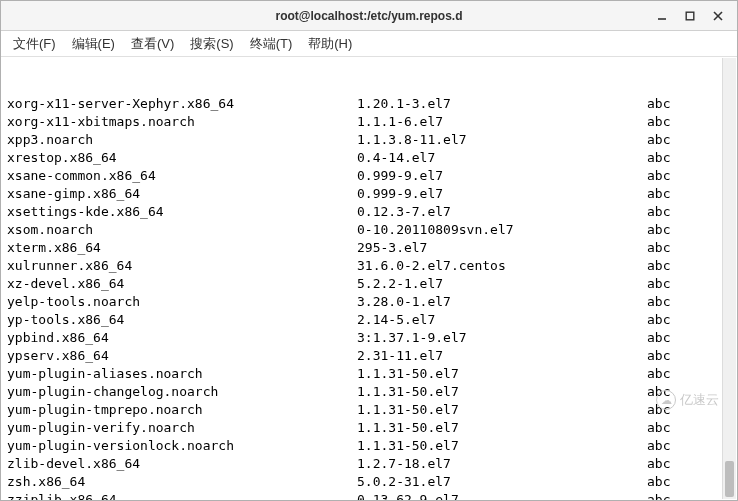 The width and height of the screenshot is (738, 501). What do you see at coordinates (369, 392) in the screenshot?
I see `package-row: yum-plugin-changelog.noarch1.1.31-50.el7…` at bounding box center [369, 392].